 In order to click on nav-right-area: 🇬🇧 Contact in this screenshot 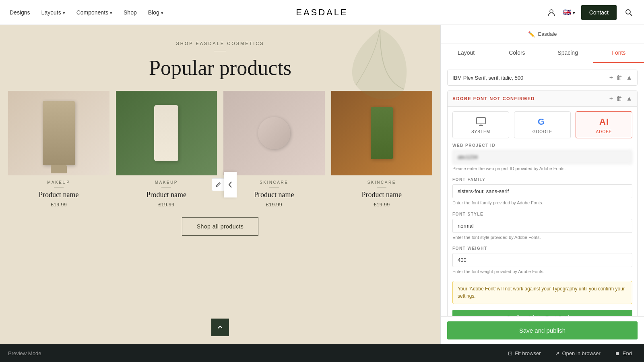, I will do `click(590, 12)`.